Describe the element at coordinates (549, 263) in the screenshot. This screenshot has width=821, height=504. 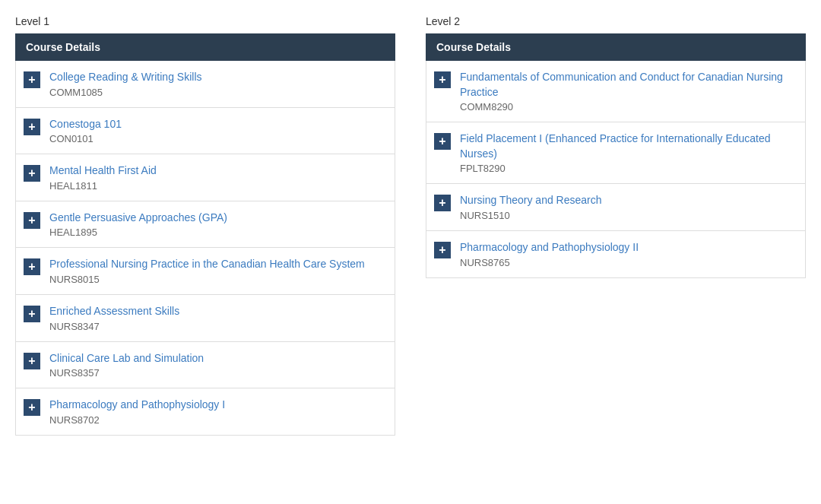
I see `course-code: NURS8765` at that location.